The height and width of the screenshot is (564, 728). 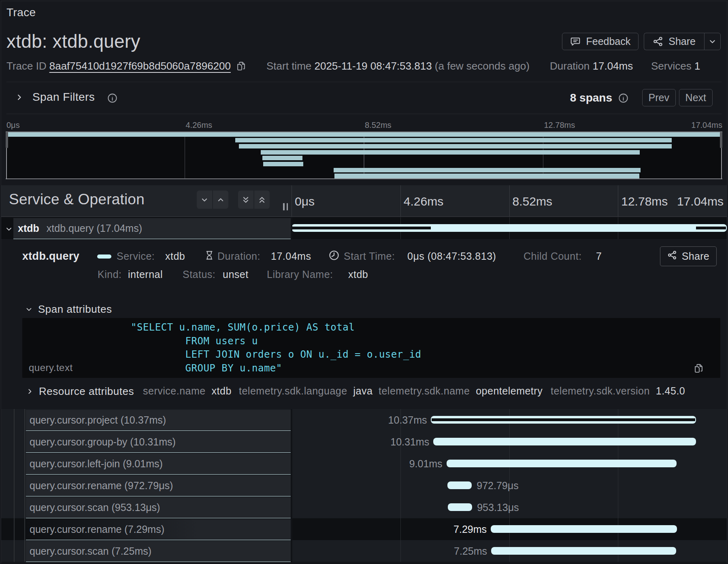 What do you see at coordinates (158, 442) in the screenshot?
I see `span-name-cell: query.cursor.group-by (10.31ms)` at bounding box center [158, 442].